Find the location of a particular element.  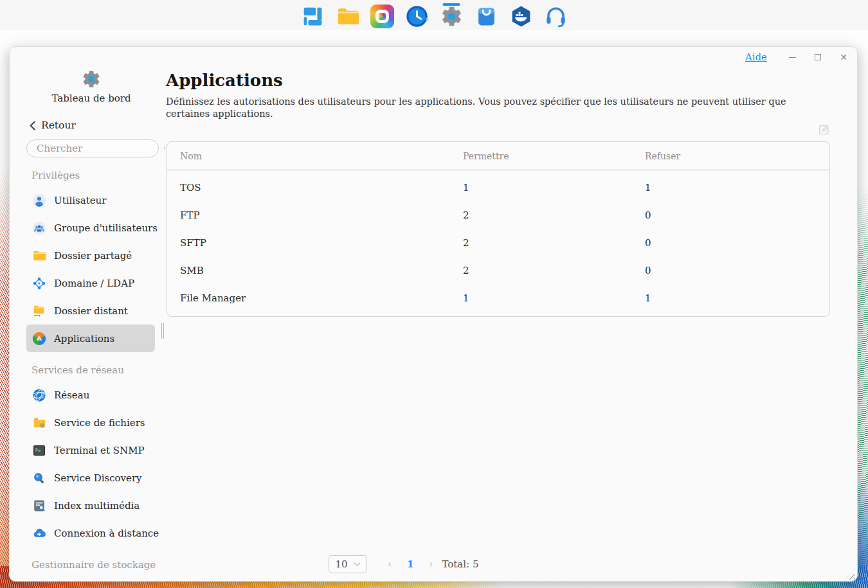

table-header-row: NomPermettreRefuser is located at coordinates (498, 156).